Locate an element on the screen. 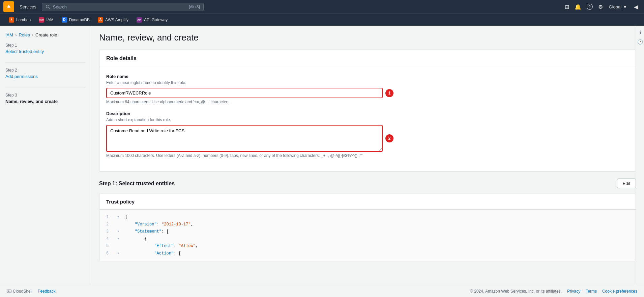 This screenshot has width=644, height=297. description-group: Description Add a short explanation for … is located at coordinates (368, 134).